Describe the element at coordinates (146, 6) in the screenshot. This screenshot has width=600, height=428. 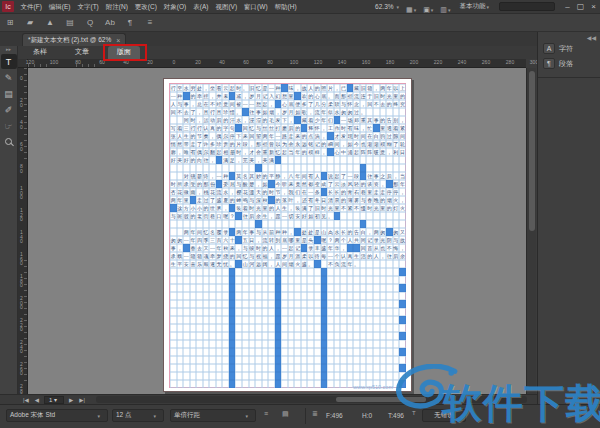
I see `menu-更改C: 更改(C)` at that location.